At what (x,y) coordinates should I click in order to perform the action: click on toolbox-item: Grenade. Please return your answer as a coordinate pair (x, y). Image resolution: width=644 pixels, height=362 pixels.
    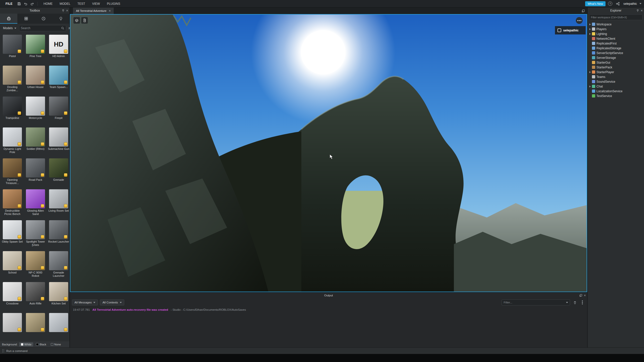
    Looking at the image, I should click on (58, 172).